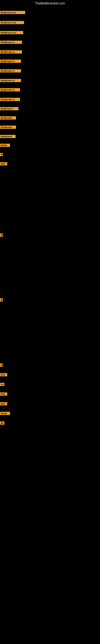 This screenshot has width=100, height=644. Describe the element at coordinates (9, 108) in the screenshot. I see `bottleneck-label-11: Bottleneck r` at that location.